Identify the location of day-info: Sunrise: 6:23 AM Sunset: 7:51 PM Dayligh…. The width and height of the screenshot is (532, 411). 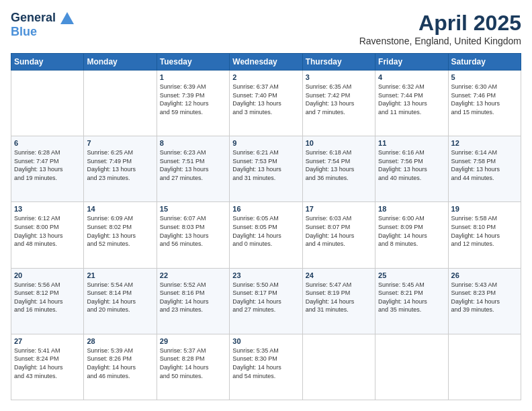
(193, 165).